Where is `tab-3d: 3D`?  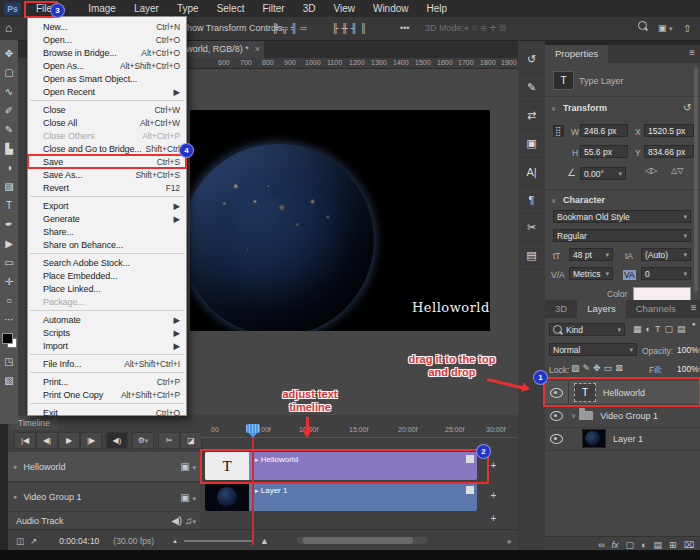 tab-3d: 3D is located at coordinates (561, 309).